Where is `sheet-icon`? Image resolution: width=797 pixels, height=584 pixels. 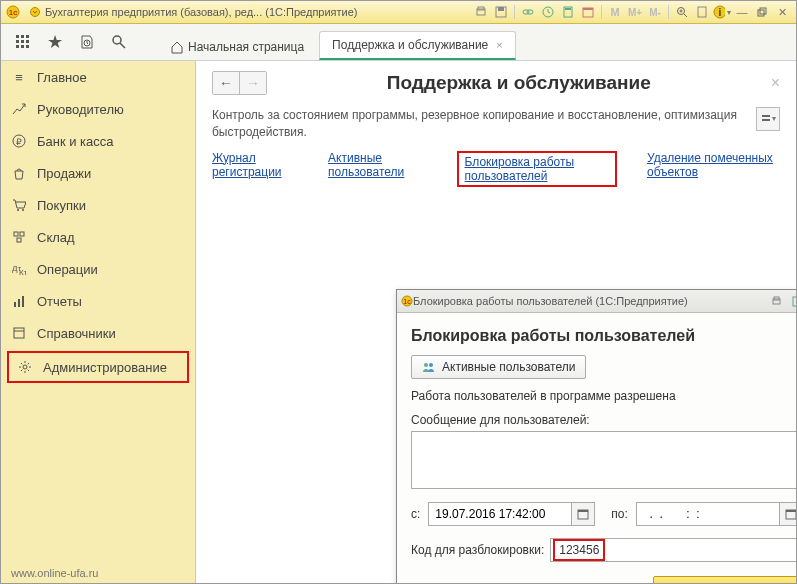 sheet-icon is located at coordinates (702, 12).